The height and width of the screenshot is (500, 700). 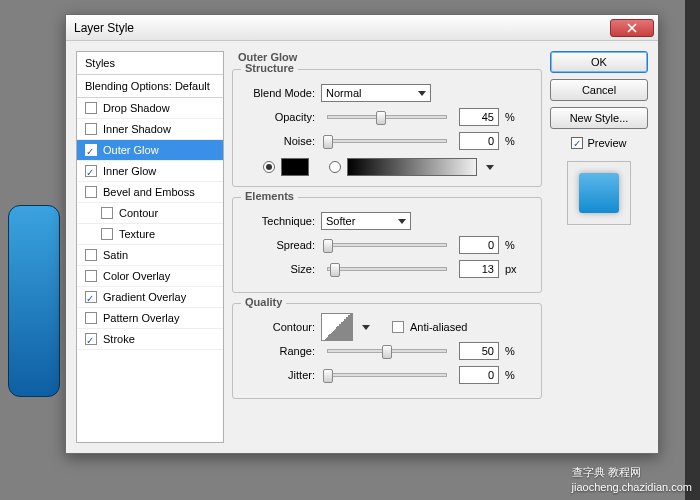 I want to click on style-texture: Texture, so click(x=150, y=234).